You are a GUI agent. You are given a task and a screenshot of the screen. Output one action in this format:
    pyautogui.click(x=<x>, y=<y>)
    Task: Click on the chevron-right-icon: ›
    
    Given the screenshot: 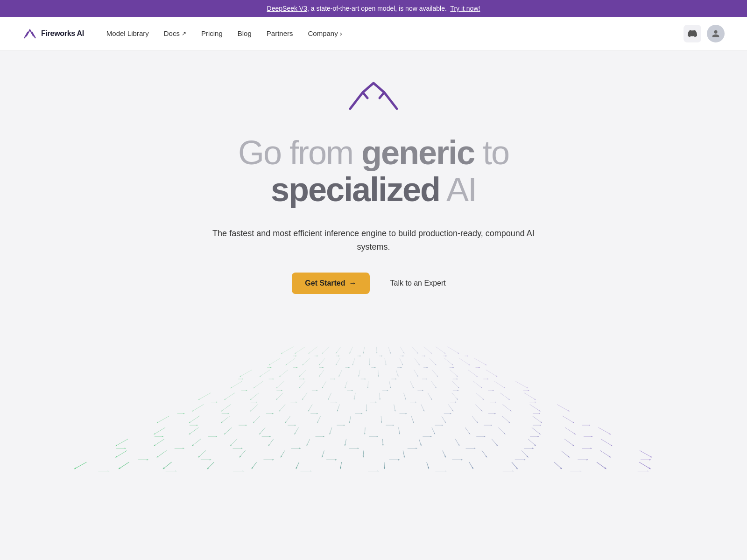 What is the action you would take?
    pyautogui.click(x=341, y=34)
    